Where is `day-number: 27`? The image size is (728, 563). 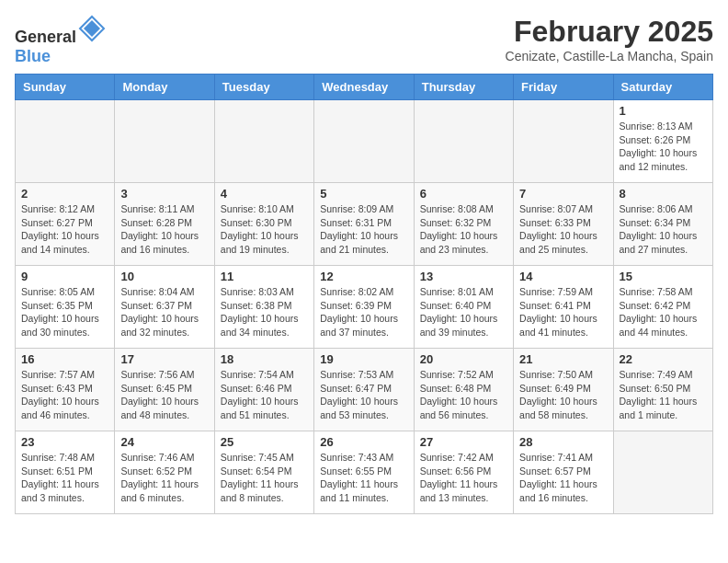 day-number: 27 is located at coordinates (463, 442).